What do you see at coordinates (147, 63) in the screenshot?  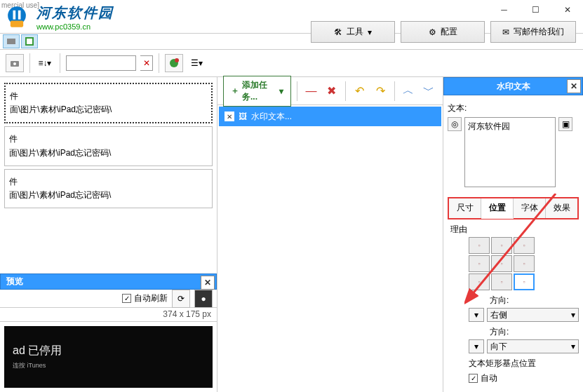 I see `clear-filter-icon: ✕` at bounding box center [147, 63].